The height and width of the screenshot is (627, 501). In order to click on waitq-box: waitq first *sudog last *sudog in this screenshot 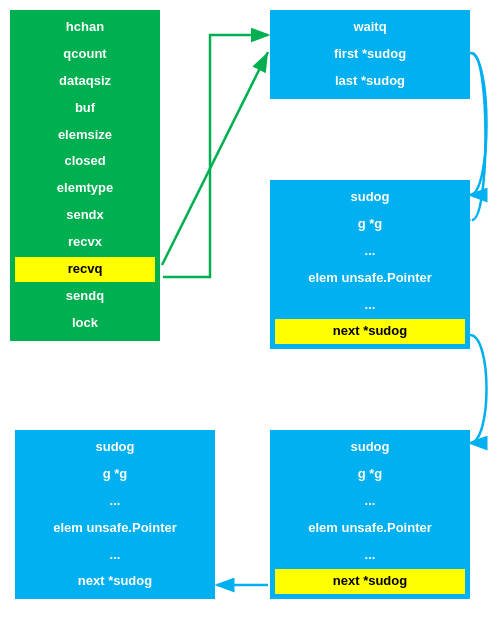, I will do `click(370, 54)`.